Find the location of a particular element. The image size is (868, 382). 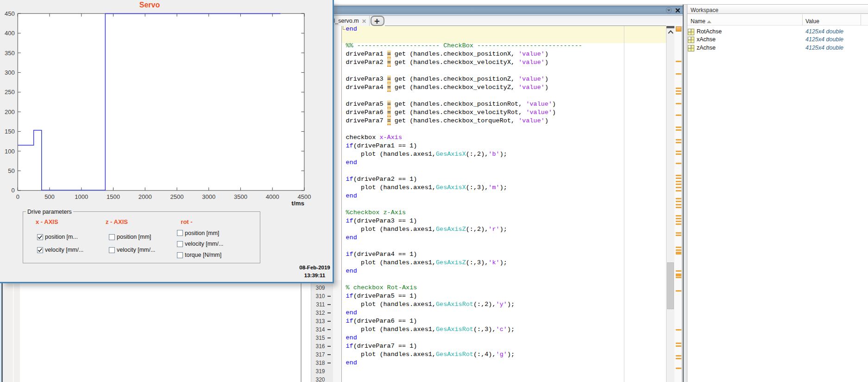

svg-text: 3500 is located at coordinates (241, 197).